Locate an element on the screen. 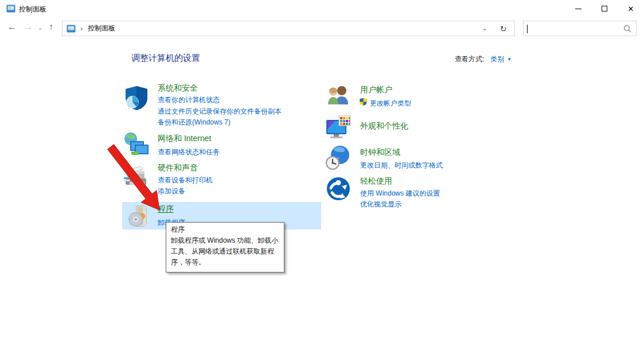 The image size is (644, 362). view-by-label: 查看方式: is located at coordinates (469, 60).